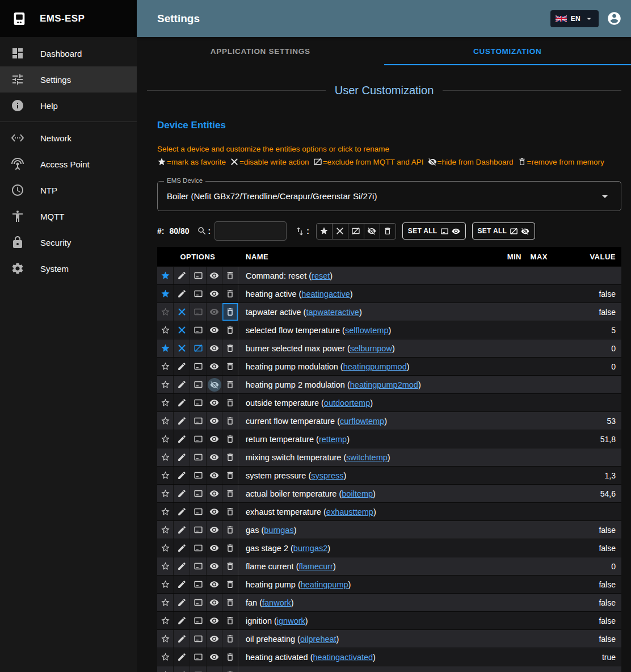 The width and height of the screenshot is (631, 672). What do you see at coordinates (318, 639) in the screenshot?
I see `entity-id-link: oilpreheat` at bounding box center [318, 639].